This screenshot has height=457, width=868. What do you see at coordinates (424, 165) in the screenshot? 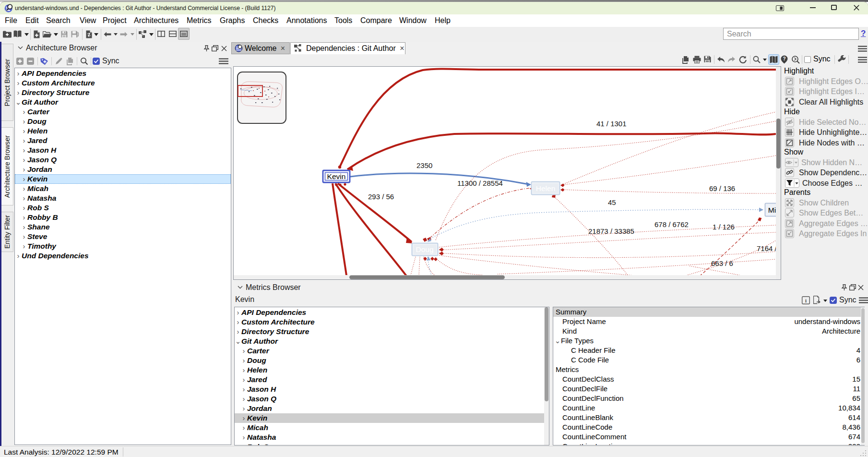
I see `svg-text: 2350` at bounding box center [424, 165].